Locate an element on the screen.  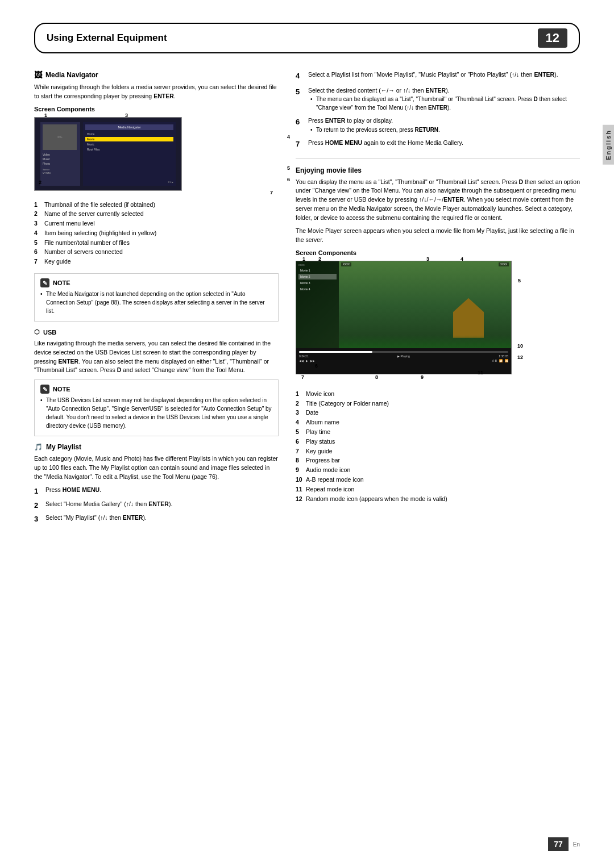
movie-callout-3: 3 is located at coordinates (428, 259).